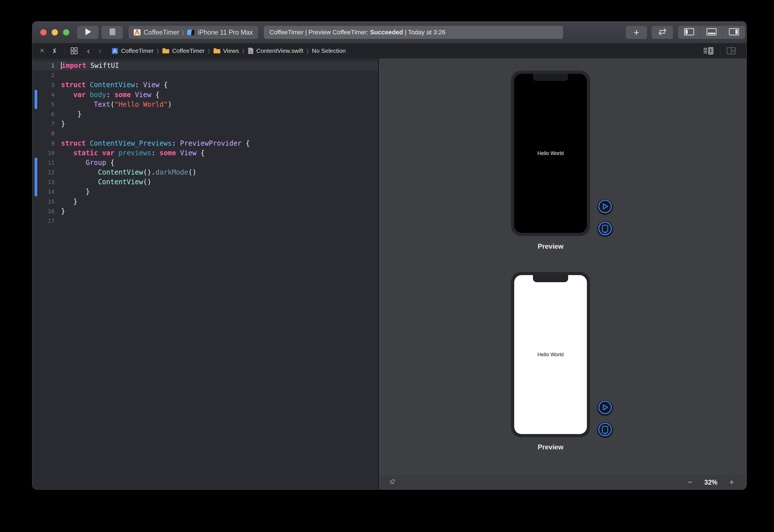 Image resolution: width=774 pixels, height=532 pixels. I want to click on panel-toggle-group, so click(711, 33).